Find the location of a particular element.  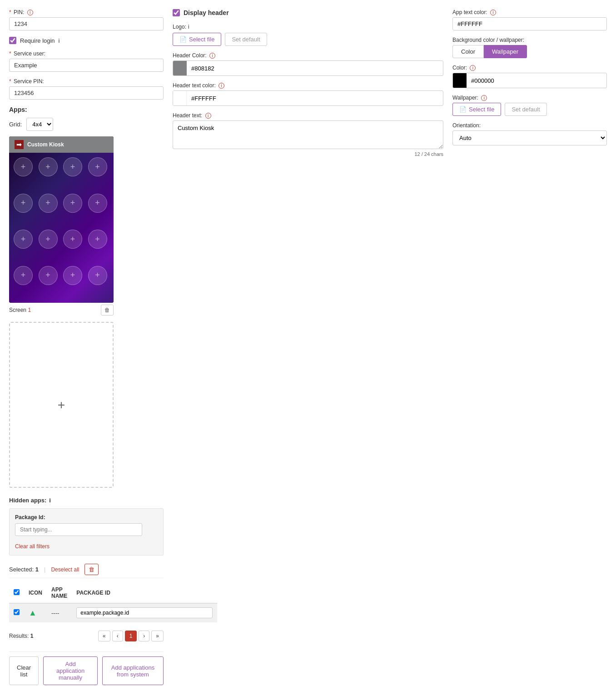

pin-info-icon: i is located at coordinates (30, 13).